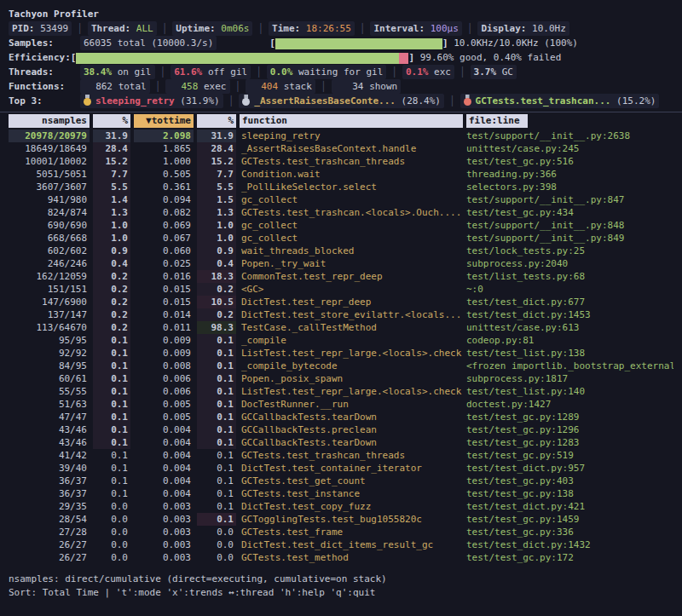  What do you see at coordinates (341, 250) in the screenshot?
I see `table-row: 602/6020.90.0600.9wait_threads_blockedte…` at bounding box center [341, 250].